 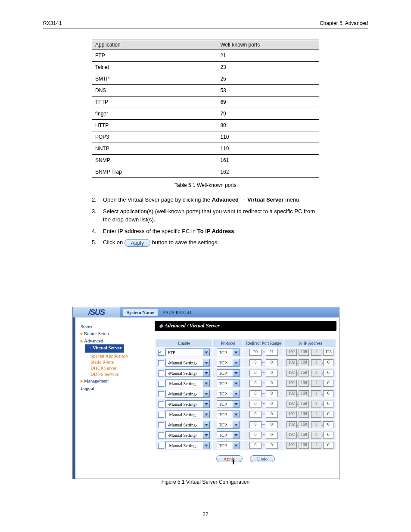 I want to click on ip-octet-4: 128, so click(x=328, y=352).